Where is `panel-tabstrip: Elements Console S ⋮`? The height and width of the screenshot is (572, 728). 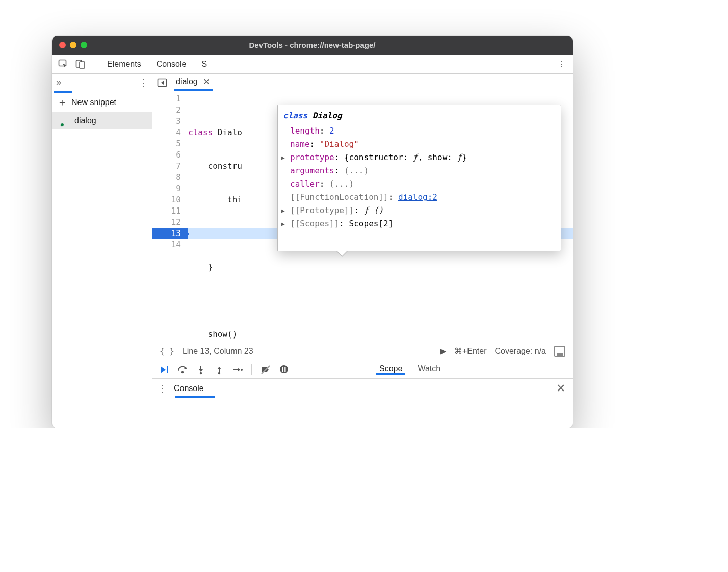
panel-tabstrip: Elements Console S ⋮ is located at coordinates (312, 64).